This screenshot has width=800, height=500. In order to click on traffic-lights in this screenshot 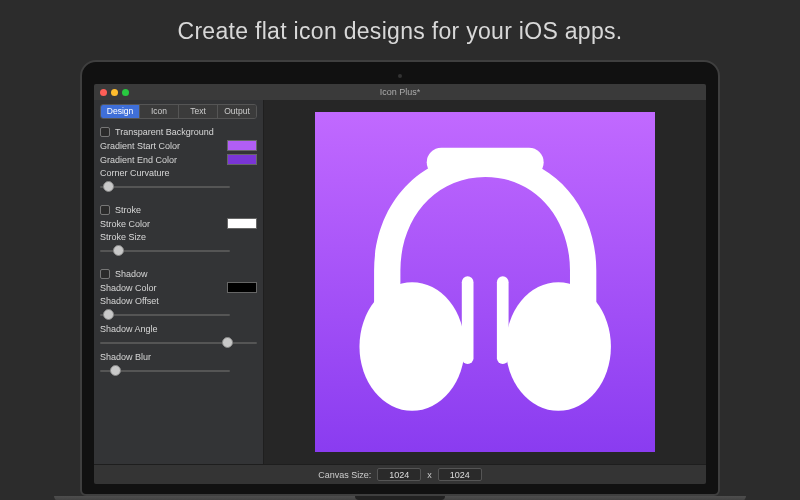, I will do `click(114, 92)`.